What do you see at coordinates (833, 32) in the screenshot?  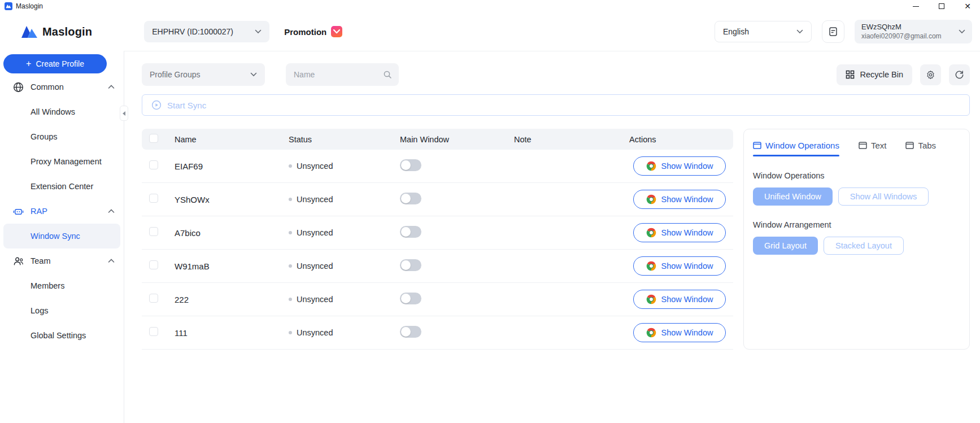 I see `document-icon` at bounding box center [833, 32].